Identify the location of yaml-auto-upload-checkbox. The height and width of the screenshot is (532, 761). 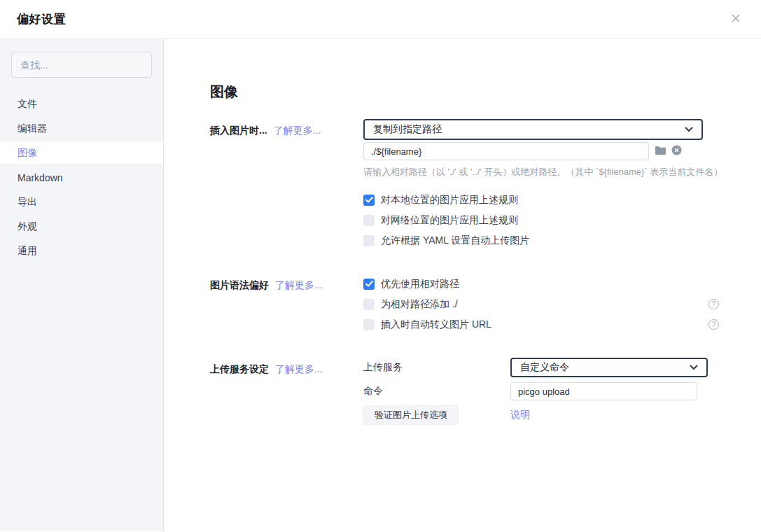
(369, 241).